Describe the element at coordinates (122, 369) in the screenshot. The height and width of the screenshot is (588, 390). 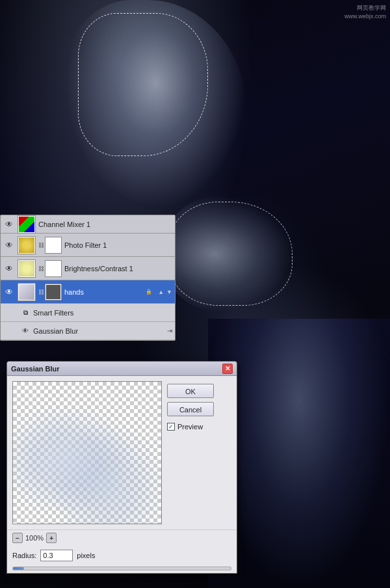
I see `dialog-titlebar: Gaussian Blur ✕` at that location.